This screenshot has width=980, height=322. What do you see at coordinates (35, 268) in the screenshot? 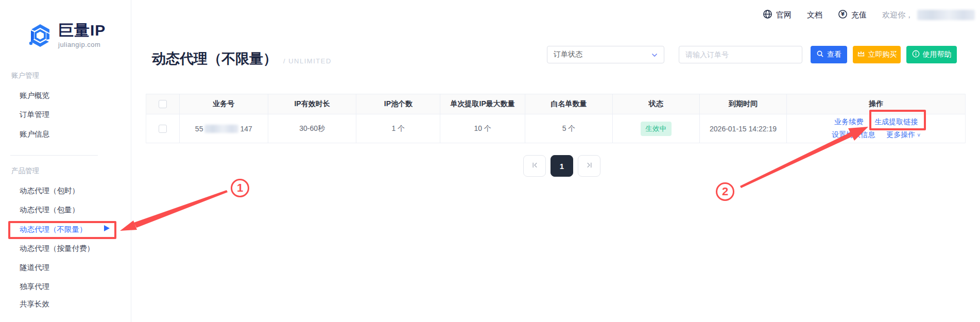
I see `sidebar-item-tunnel-proxy: 隧道代理` at bounding box center [35, 268].